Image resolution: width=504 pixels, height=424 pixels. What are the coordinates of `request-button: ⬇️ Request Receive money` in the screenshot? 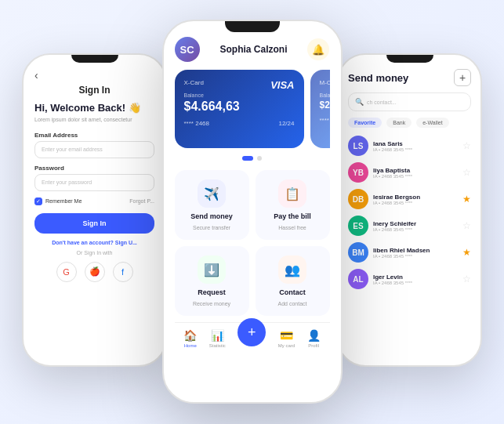 It's located at (212, 281).